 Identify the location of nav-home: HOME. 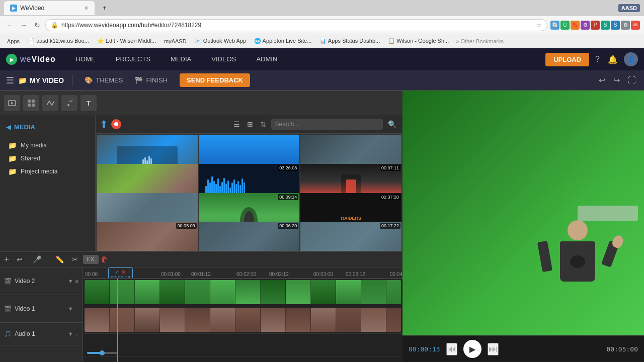
(86, 59).